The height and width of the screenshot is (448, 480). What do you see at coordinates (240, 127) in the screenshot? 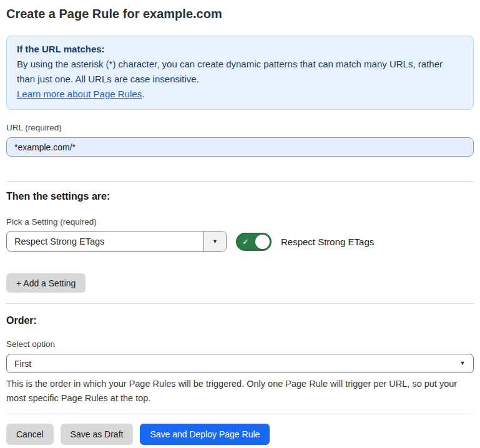
I see `url-field-label: URL (required)` at bounding box center [240, 127].